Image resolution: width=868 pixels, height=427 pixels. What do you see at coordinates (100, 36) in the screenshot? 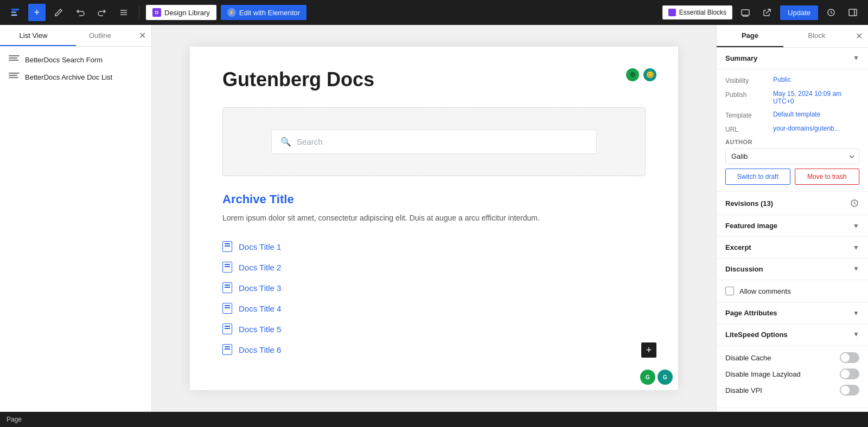
I see `tab-outline: Outline` at bounding box center [100, 36].